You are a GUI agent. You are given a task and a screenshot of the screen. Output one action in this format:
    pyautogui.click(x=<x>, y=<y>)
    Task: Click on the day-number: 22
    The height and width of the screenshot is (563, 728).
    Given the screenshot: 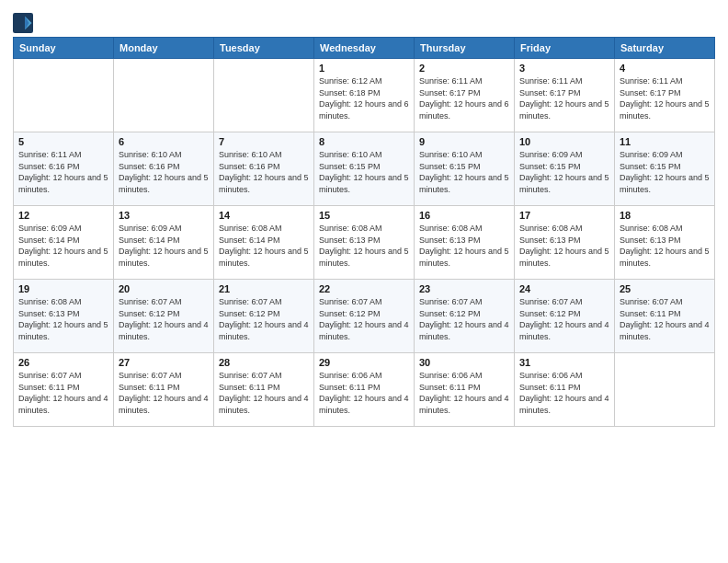 What is the action you would take?
    pyautogui.click(x=364, y=289)
    